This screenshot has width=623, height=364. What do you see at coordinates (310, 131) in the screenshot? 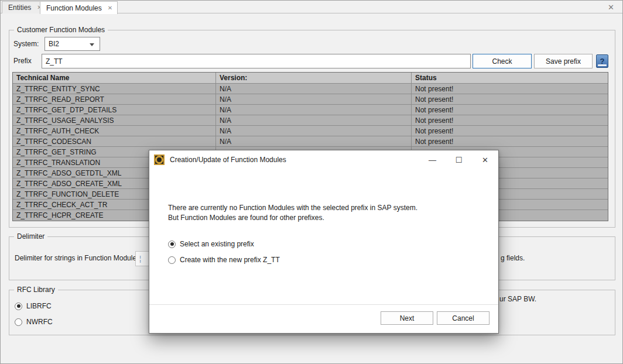
I see `table-row: Z_TTRFC_AUTH_CHECKN/ANot present!` at bounding box center [310, 131].